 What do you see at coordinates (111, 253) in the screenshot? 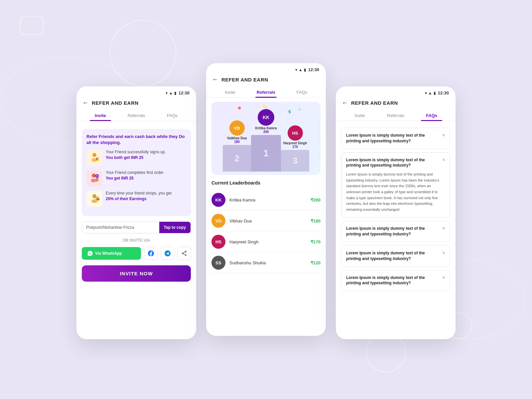
I see `whatsapp-button: Via WhatsApp` at bounding box center [111, 253].